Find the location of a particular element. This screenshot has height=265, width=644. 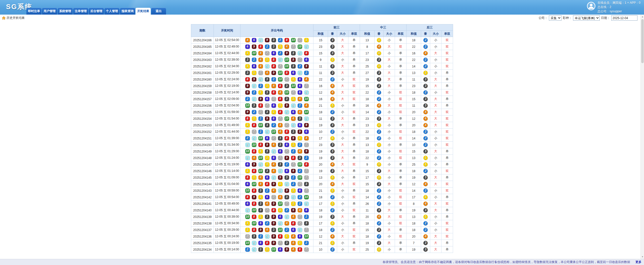

sum-cell: 20 is located at coordinates (321, 165).